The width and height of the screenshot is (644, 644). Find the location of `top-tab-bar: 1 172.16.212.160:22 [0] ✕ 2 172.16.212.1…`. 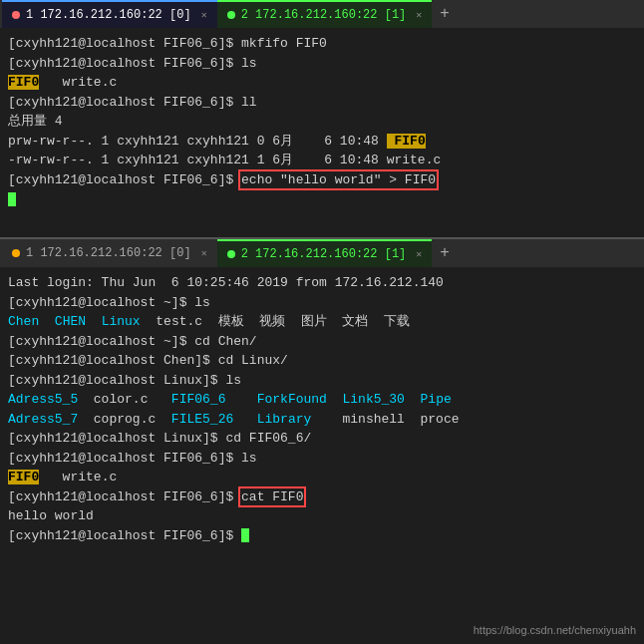

top-tab-bar: 1 172.16.212.160:22 [0] ✕ 2 172.16.212.1… is located at coordinates (322, 14).